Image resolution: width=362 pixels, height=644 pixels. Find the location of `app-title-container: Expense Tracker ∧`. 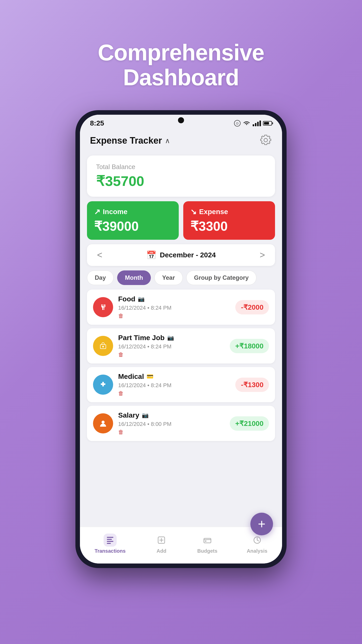

app-title-container: Expense Tracker ∧ is located at coordinates (130, 141).